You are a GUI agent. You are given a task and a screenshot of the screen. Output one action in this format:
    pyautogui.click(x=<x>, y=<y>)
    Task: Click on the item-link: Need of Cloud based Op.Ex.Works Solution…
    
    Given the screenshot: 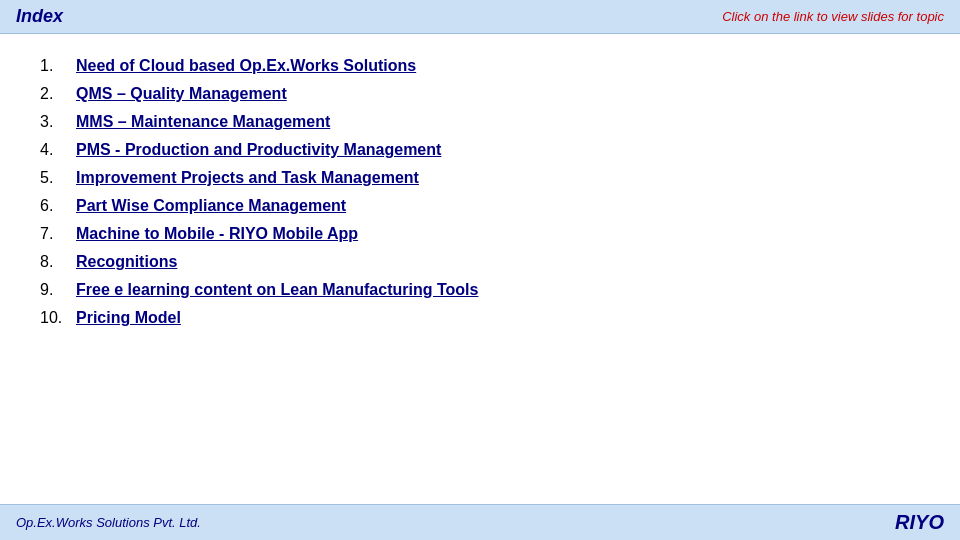 What is the action you would take?
    pyautogui.click(x=246, y=66)
    